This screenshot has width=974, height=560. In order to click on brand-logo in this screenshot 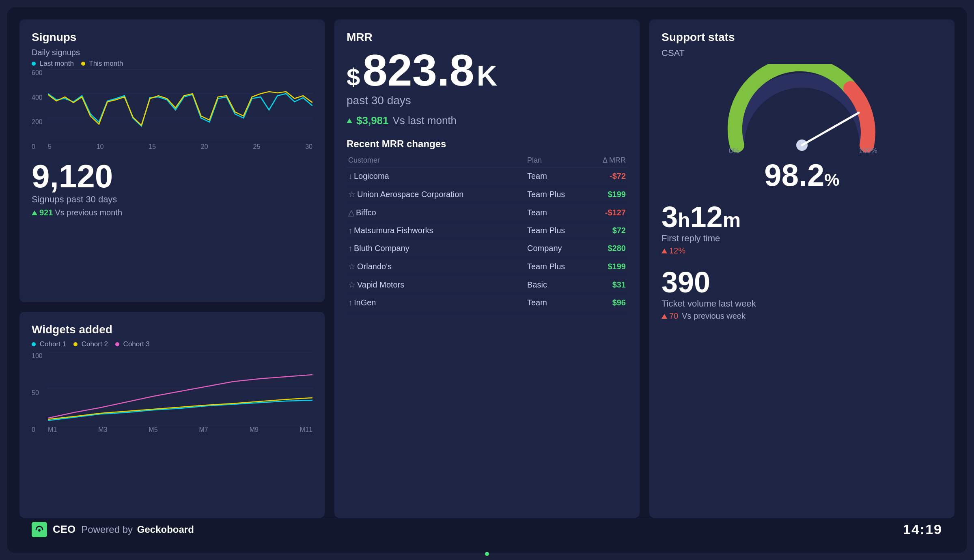, I will do `click(39, 530)`.